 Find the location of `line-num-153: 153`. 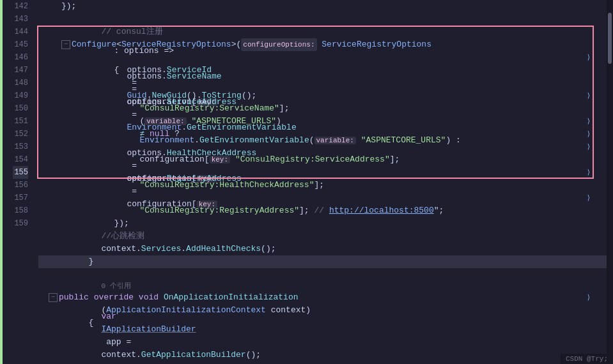

line-num-153: 153 is located at coordinates (20, 147).